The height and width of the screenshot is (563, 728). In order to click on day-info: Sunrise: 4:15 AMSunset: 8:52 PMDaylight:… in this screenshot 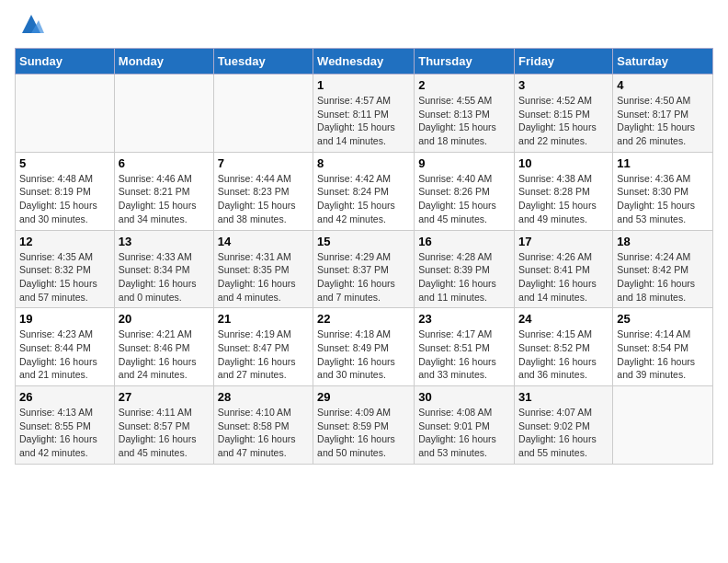, I will do `click(563, 355)`.